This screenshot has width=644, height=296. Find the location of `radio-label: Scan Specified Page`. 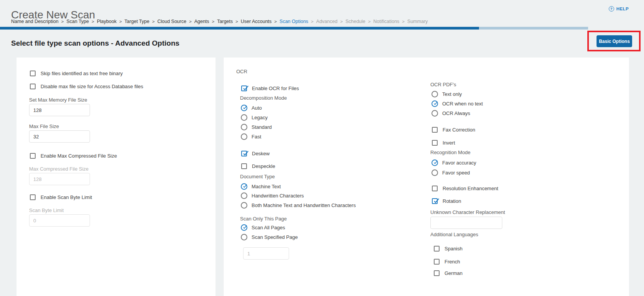

radio-label: Scan Specified Page is located at coordinates (275, 237).